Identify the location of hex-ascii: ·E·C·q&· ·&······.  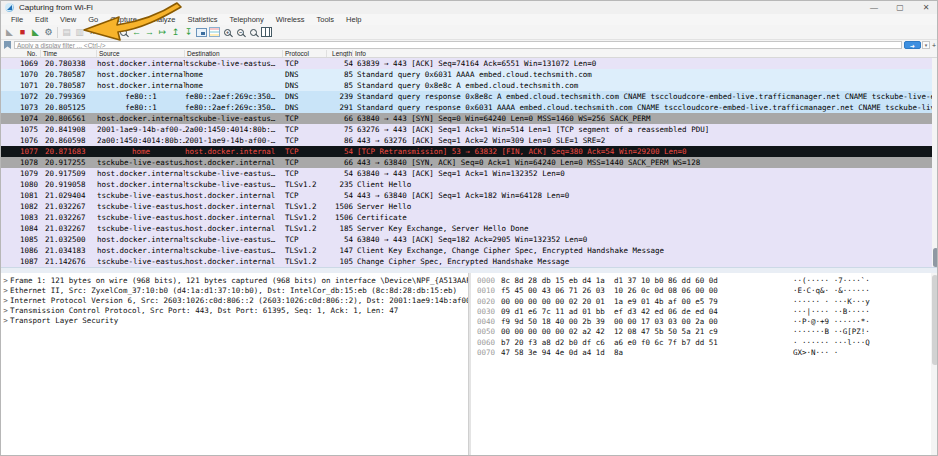
(832, 291).